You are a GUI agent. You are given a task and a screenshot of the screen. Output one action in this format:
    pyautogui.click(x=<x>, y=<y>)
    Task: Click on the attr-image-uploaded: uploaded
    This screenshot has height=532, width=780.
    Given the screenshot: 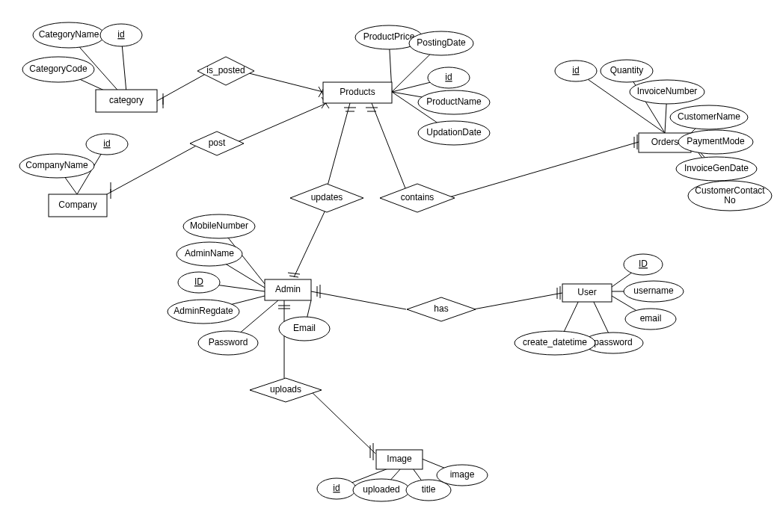 What is the action you would take?
    pyautogui.click(x=381, y=490)
    